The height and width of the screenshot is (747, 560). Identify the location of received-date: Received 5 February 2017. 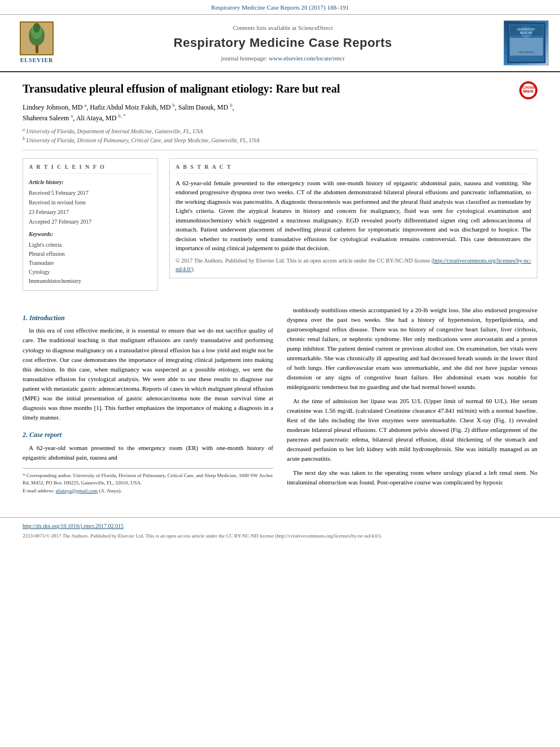
(90, 193).